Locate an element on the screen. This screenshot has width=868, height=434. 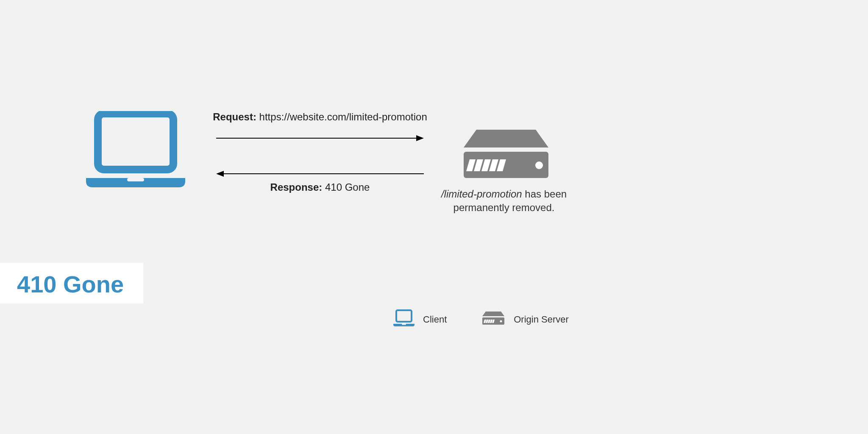
server-caption-rest1: has been is located at coordinates (544, 194).